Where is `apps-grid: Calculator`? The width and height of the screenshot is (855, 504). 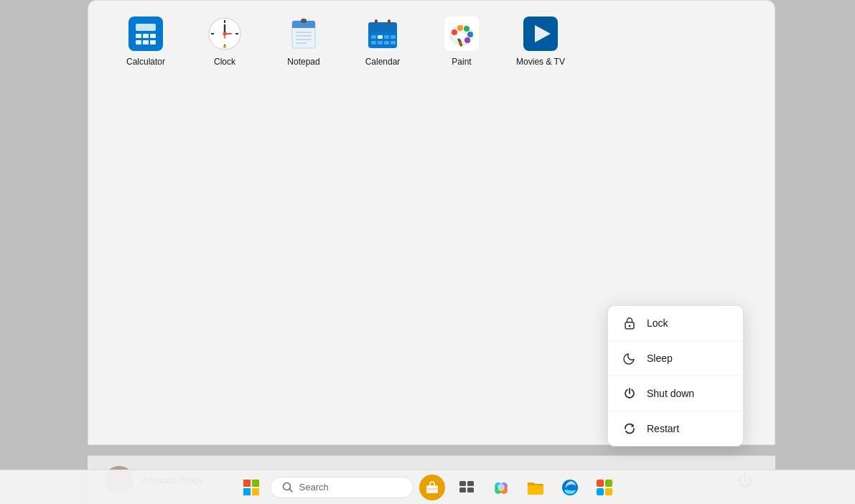 apps-grid: Calculator is located at coordinates (431, 41).